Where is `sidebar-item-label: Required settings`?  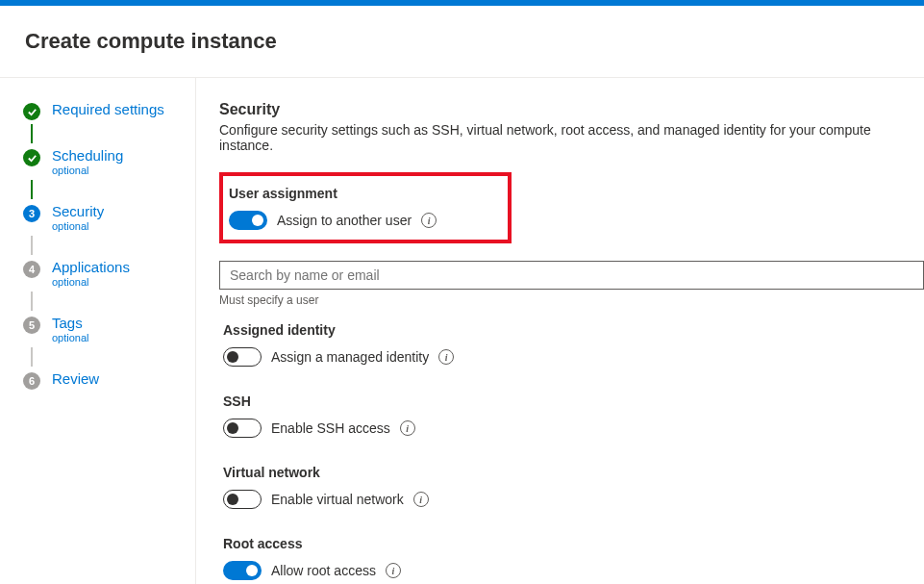 sidebar-item-label: Required settings is located at coordinates (108, 110).